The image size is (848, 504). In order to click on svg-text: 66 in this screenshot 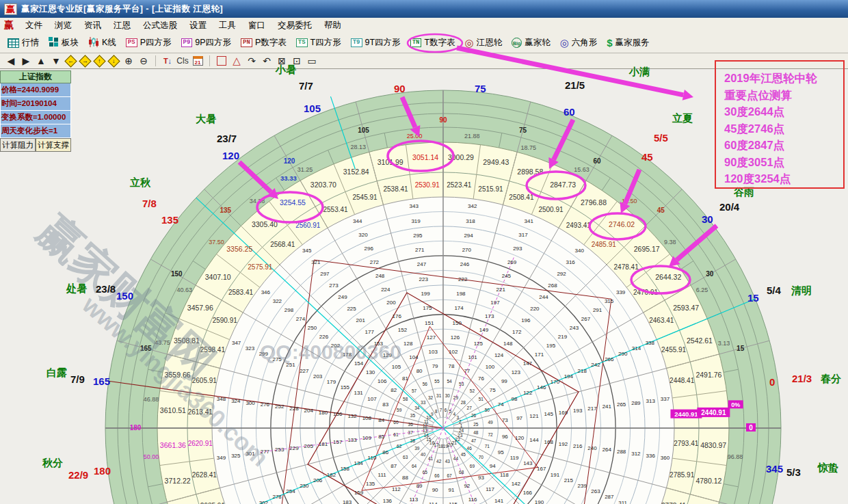, I will do `click(437, 476)`.